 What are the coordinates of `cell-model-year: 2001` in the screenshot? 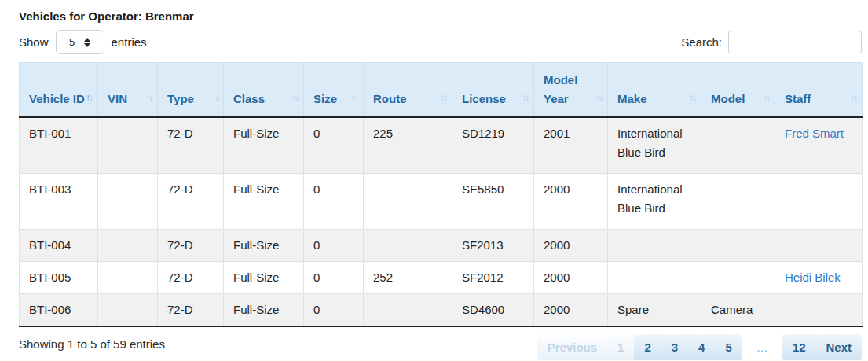 It's located at (571, 146).